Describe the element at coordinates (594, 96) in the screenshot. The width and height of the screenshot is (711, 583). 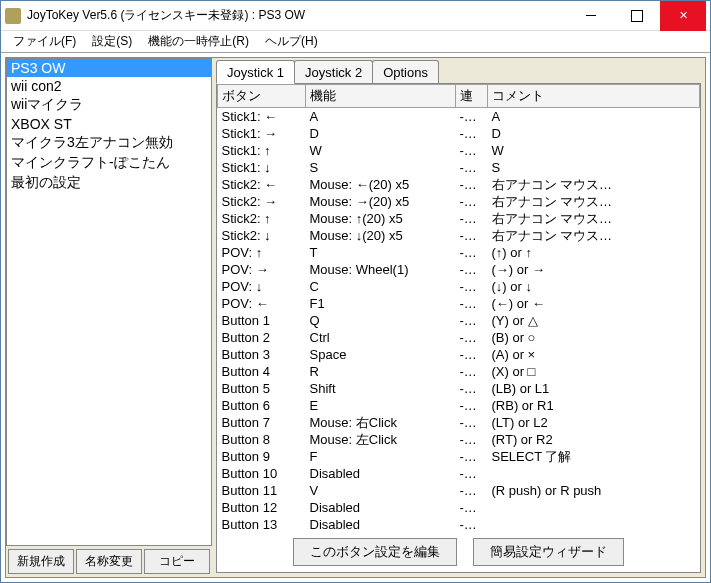
I see `col-header-comment: コメント` at that location.